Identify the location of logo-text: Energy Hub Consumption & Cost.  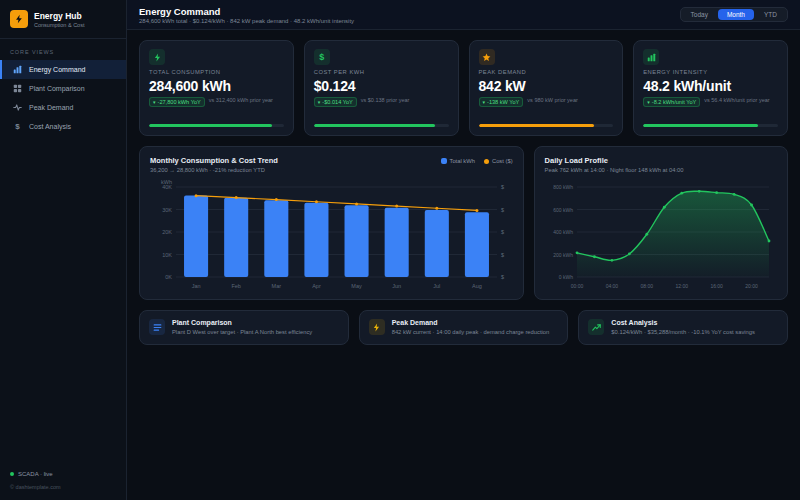
(59, 20).